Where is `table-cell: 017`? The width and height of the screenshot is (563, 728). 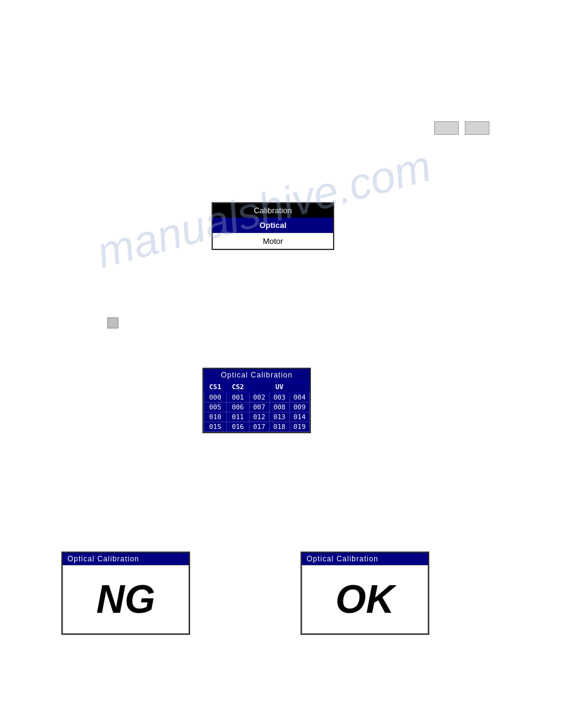 table-cell: 017 is located at coordinates (259, 427).